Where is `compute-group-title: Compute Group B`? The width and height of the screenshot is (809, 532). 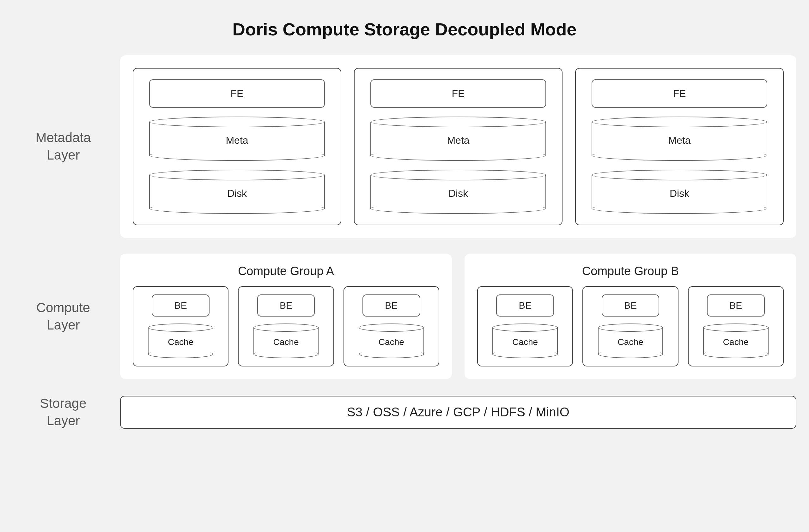
compute-group-title: Compute Group B is located at coordinates (631, 271).